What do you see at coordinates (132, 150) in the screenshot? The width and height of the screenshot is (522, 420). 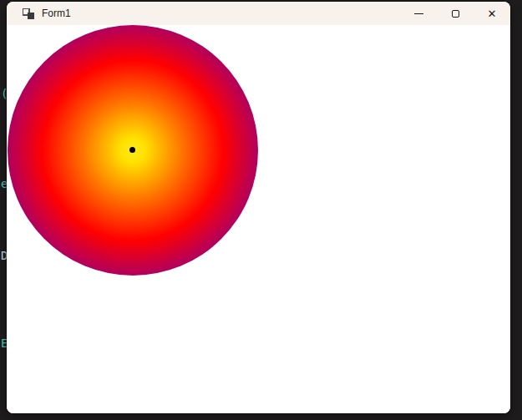 I see `circle-center-dot` at bounding box center [132, 150].